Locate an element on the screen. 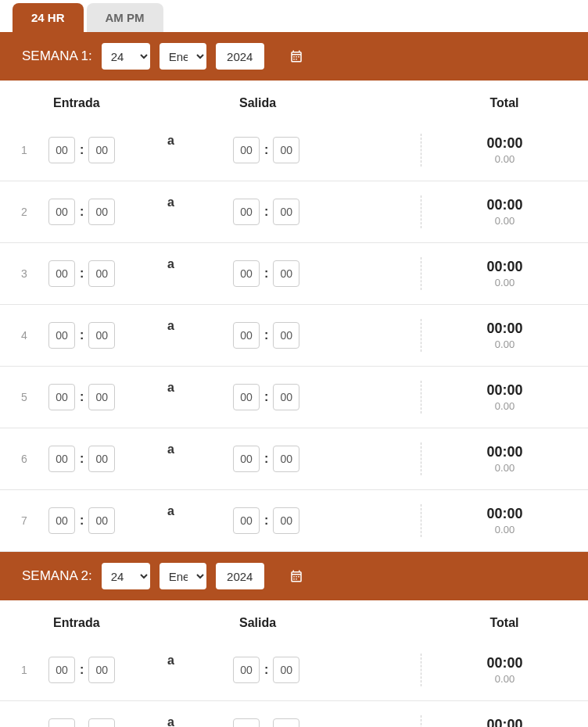 The image size is (588, 727). time-row: 4:a:00:000.00 is located at coordinates (294, 336).